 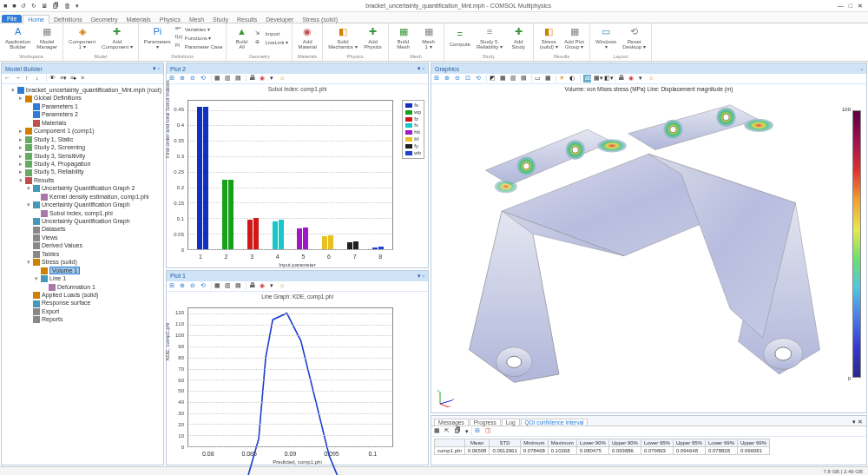 What do you see at coordinates (102, 287) in the screenshot?
I see `tree-item: Deformation 1` at bounding box center [102, 287].